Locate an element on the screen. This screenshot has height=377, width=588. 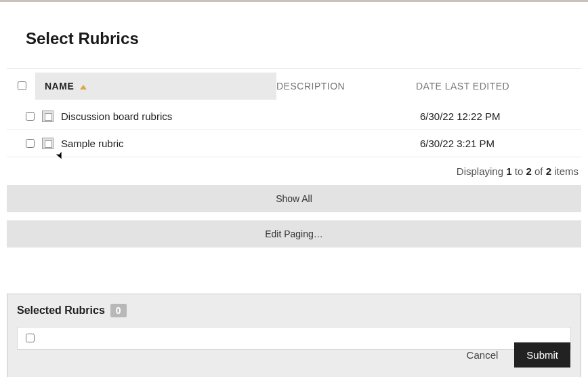
submit-button: Submit is located at coordinates (542, 355).